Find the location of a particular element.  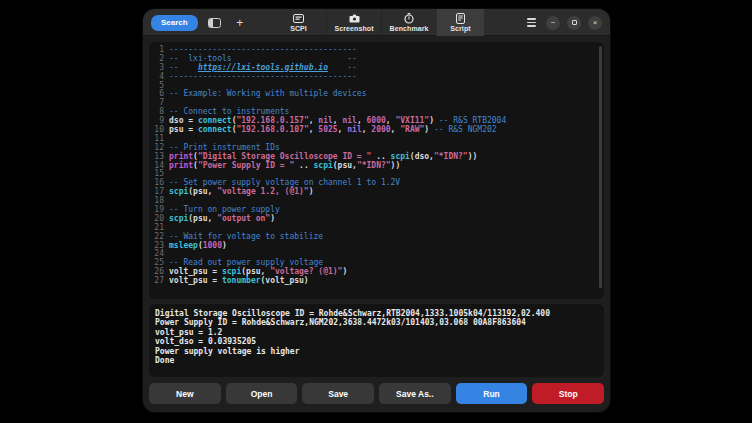

code-token: "VXI11" is located at coordinates (412, 120).